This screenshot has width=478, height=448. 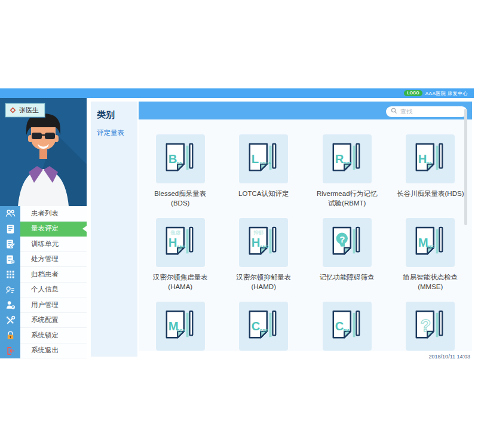 What do you see at coordinates (263, 194) in the screenshot?
I see `card-title: LOTCA认知评定` at bounding box center [263, 194].